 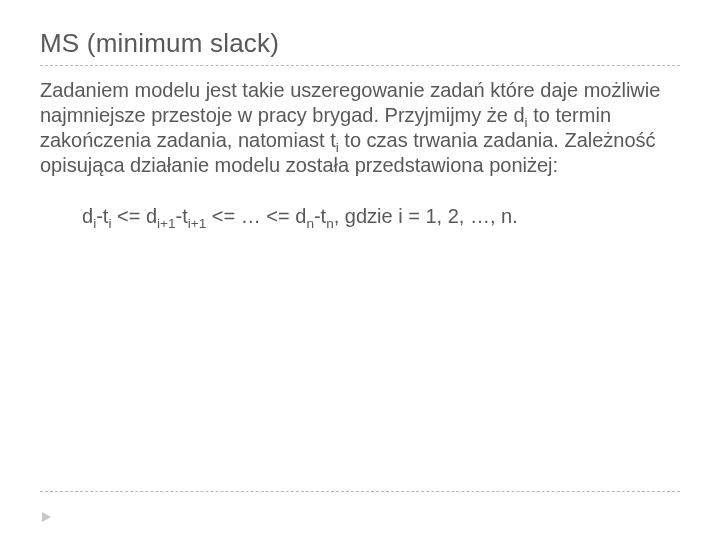 I want to click on footer-divider, so click(x=360, y=492).